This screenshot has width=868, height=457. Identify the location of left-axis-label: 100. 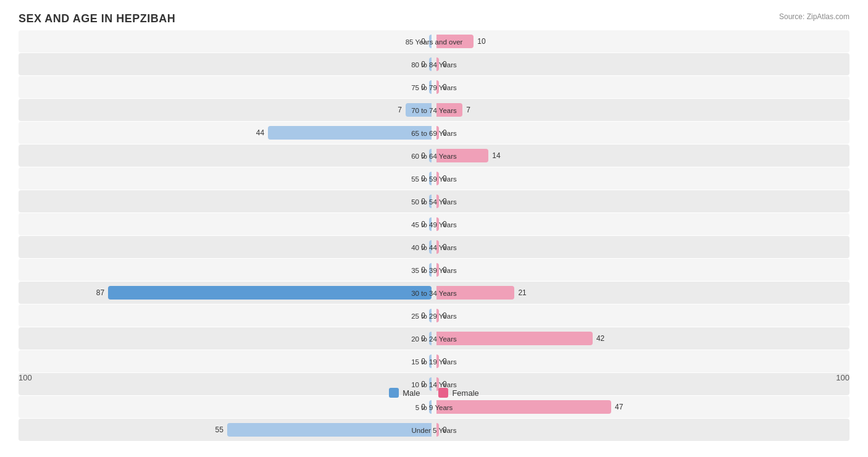
(25, 378).